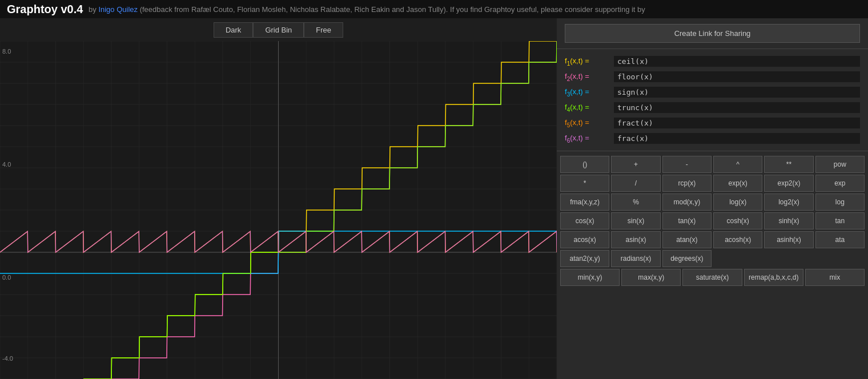 Image resolution: width=868 pixels, height=379 pixels. What do you see at coordinates (687, 202) in the screenshot?
I see `btn-mod: mod(x,y)` at bounding box center [687, 202].